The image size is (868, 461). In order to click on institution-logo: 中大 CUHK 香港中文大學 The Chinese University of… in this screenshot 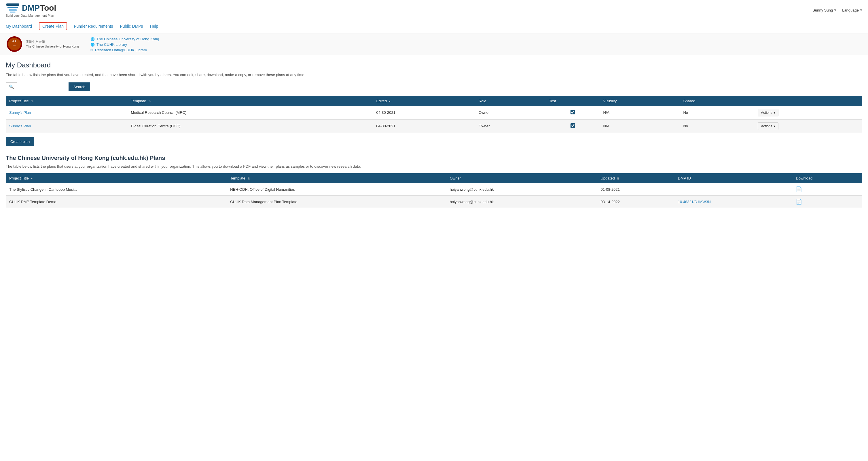, I will do `click(42, 45)`.